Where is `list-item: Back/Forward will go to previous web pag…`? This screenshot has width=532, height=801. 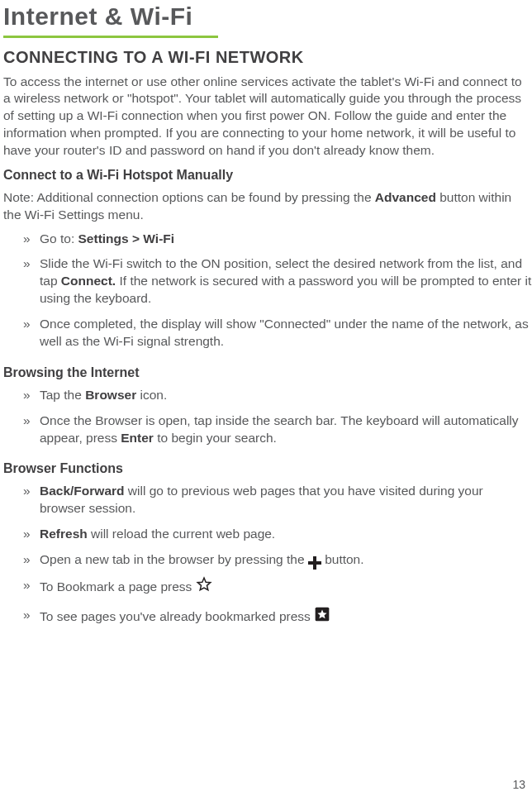 list-item: Back/Forward will go to previous web pag… is located at coordinates (279, 504).